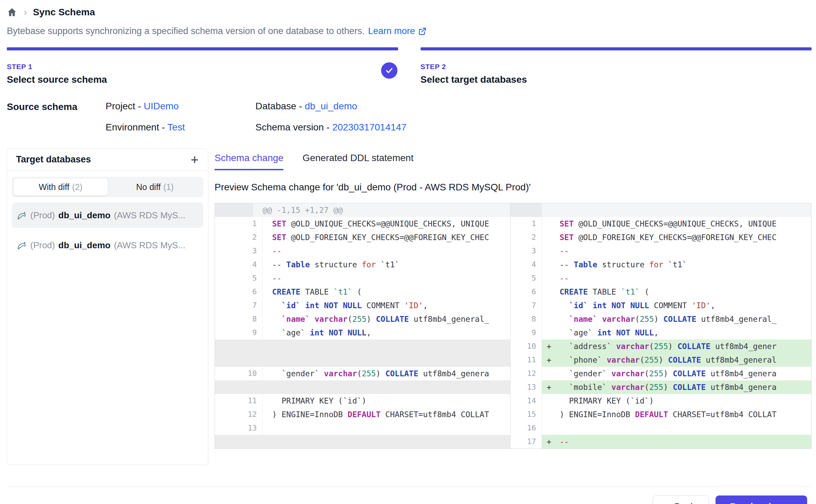 The height and width of the screenshot is (504, 816). What do you see at coordinates (362, 401) in the screenshot?
I see `diff-row: 11 PRIMARY KEY (`id`)` at bounding box center [362, 401].